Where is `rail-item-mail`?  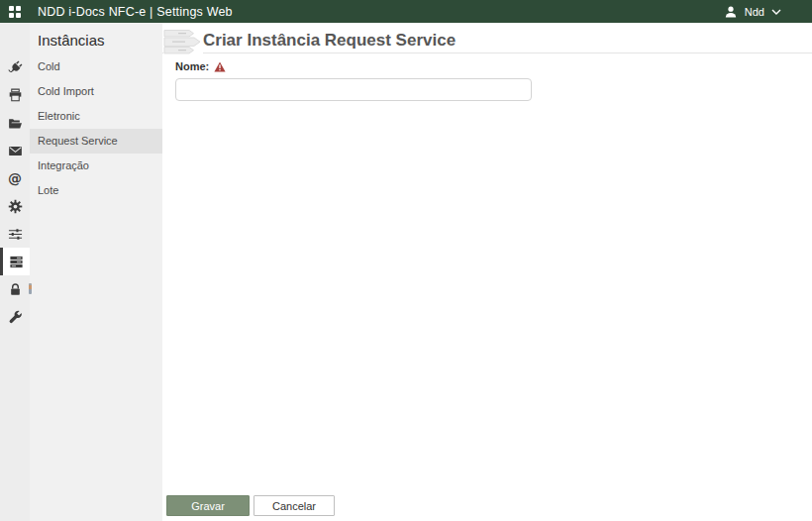 rail-item-mail is located at coordinates (15, 151).